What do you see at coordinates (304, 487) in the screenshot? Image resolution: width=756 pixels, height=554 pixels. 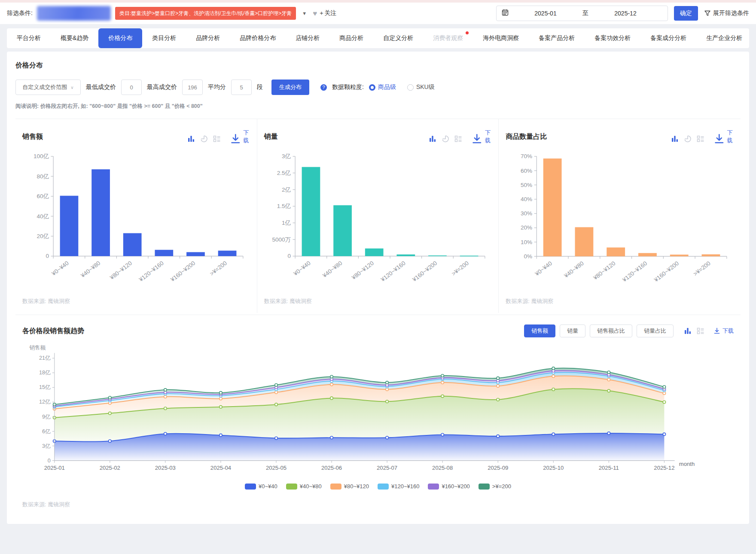 I see `legend-item-1: ¥40~¥80` at bounding box center [304, 487].